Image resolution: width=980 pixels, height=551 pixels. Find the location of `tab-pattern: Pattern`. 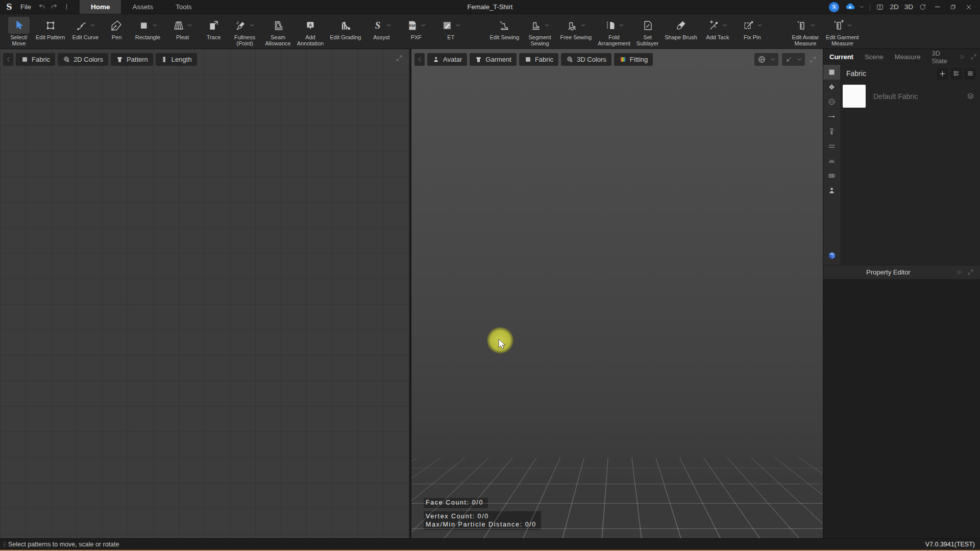

tab-pattern: Pattern is located at coordinates (132, 59).